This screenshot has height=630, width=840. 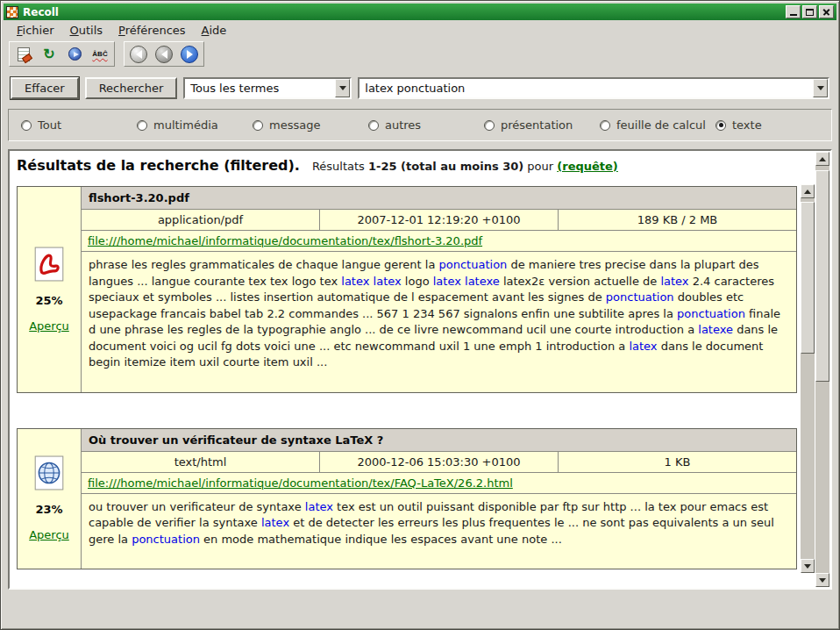 What do you see at coordinates (420, 125) in the screenshot?
I see `filter-panel: Tout multimédia message autres présentat…` at bounding box center [420, 125].